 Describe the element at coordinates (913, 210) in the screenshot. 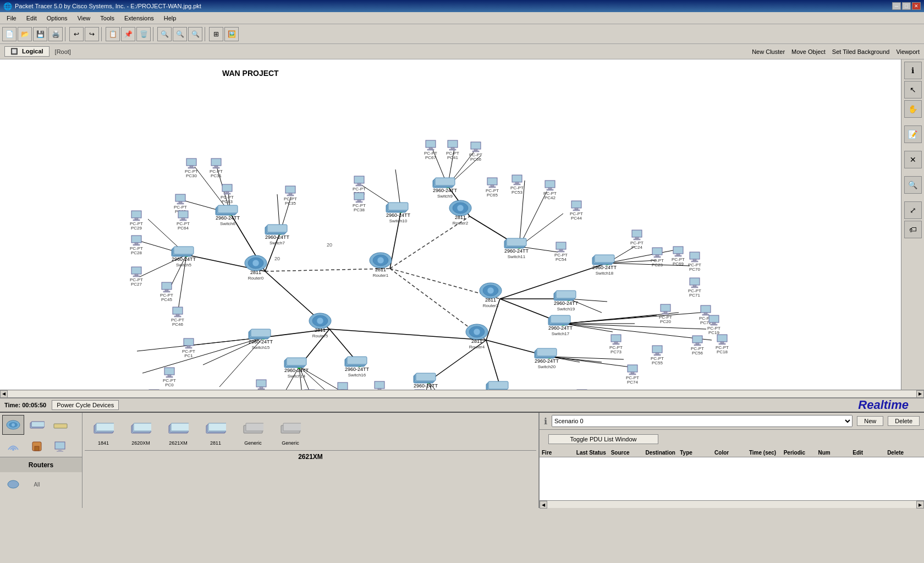

I see `resize-tool-btn: ⤢` at that location.